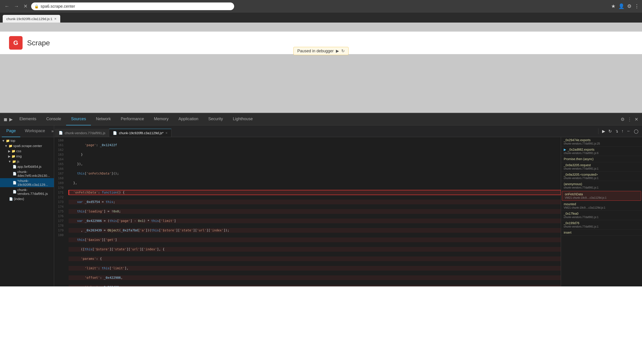 The width and height of the screenshot is (642, 364). What do you see at coordinates (166, 133) in the screenshot?
I see `code-tab-close-icon: ✕` at bounding box center [166, 133].